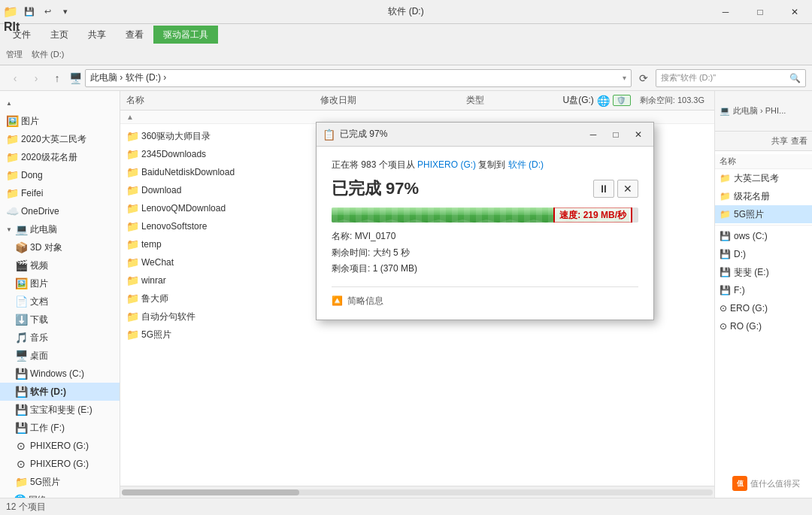  What do you see at coordinates (616, 135) in the screenshot?
I see `dialog-maximize-button: □` at bounding box center [616, 135].